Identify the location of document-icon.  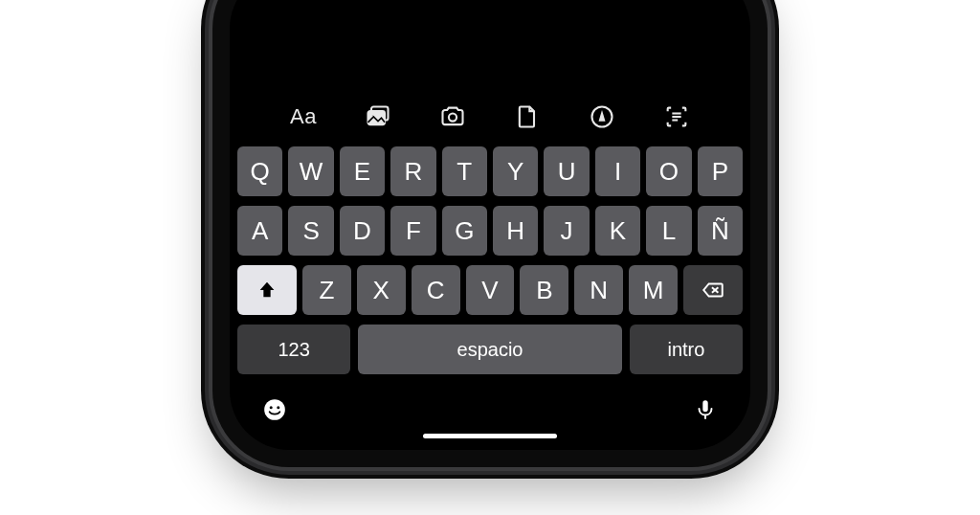
(527, 117).